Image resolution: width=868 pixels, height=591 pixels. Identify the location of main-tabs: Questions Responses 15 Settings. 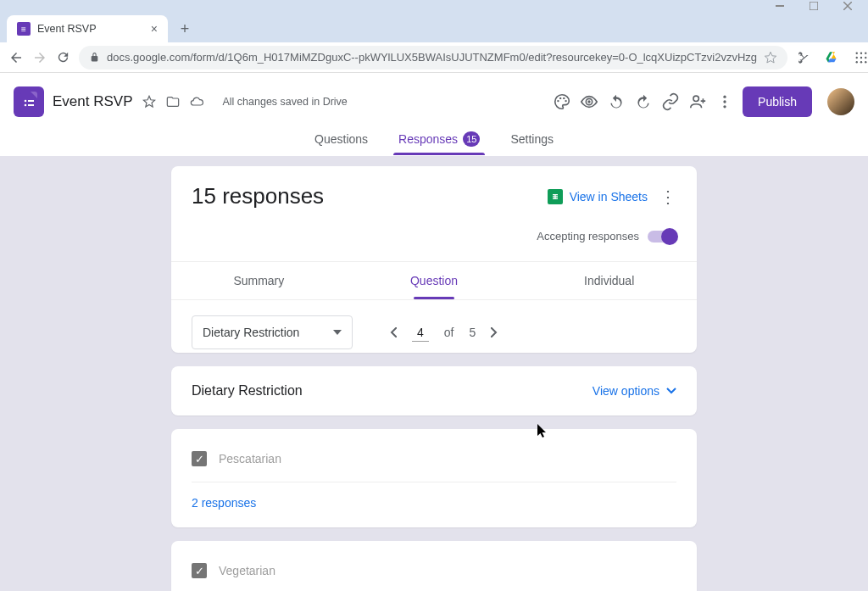
(434, 139).